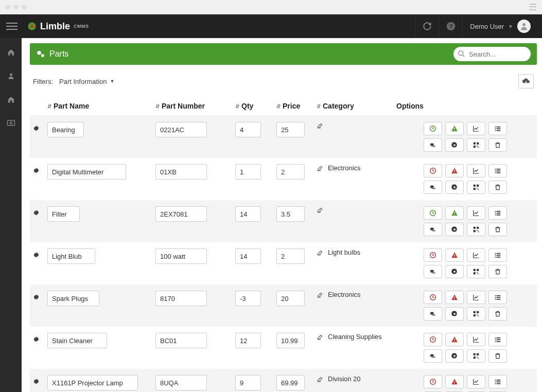 The image size is (542, 392). What do you see at coordinates (499, 26) in the screenshot?
I see `user-menu: Demo User ▼` at bounding box center [499, 26].